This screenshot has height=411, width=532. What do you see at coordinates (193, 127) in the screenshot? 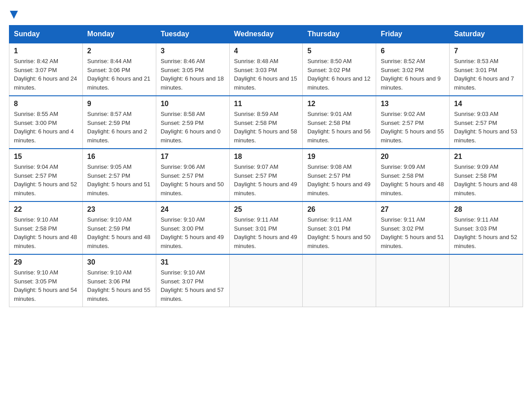
I see `day-info: Sunrise: 8:58 AM Sunset: 2:59 PM Dayligh…` at bounding box center [193, 127].